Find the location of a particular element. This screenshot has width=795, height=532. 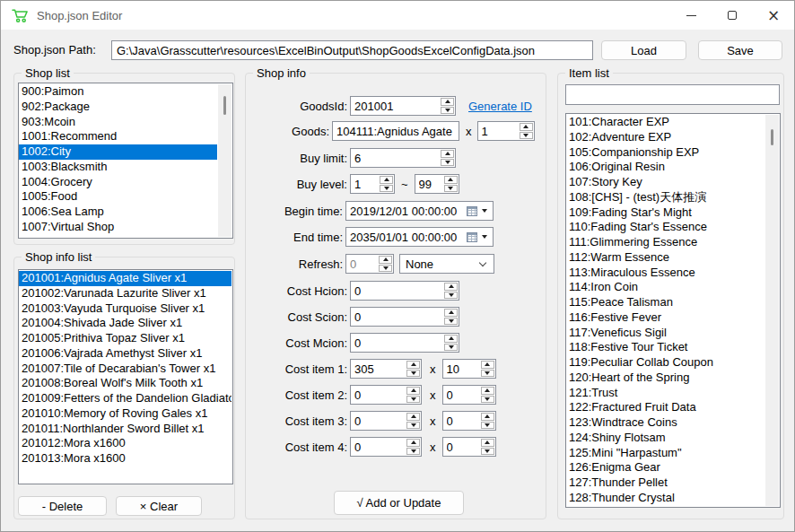

list-item: 1003:Blacksmith is located at coordinates (118, 167).